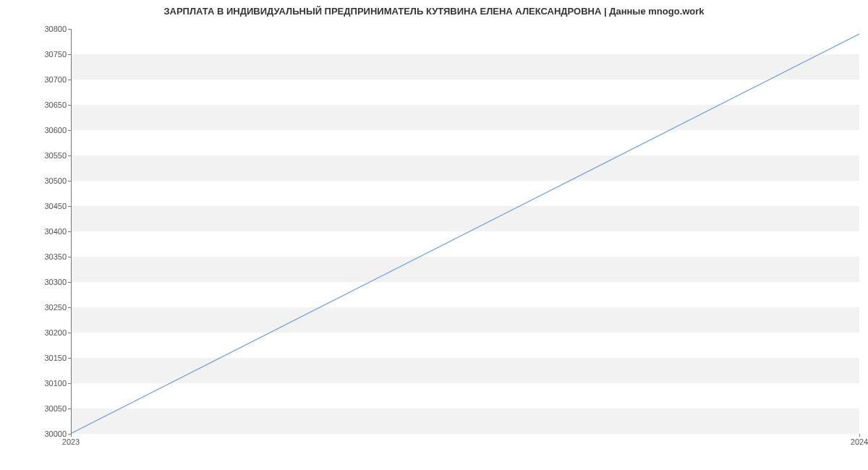  I want to click on y-tick-label: 30000, so click(48, 434).